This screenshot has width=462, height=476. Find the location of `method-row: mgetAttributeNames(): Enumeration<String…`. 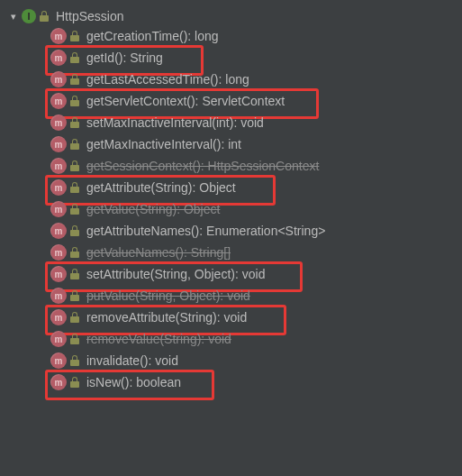

method-row: mgetAttributeNames(): Enumeration<String… is located at coordinates (256, 231).